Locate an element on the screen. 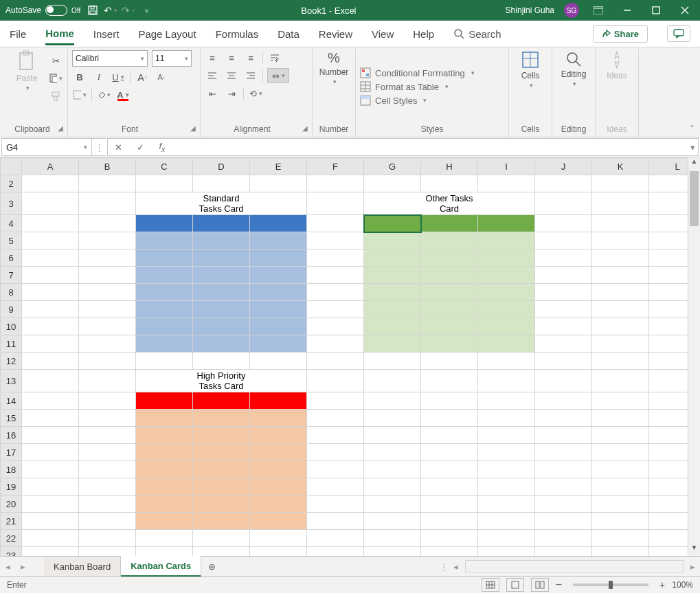  cell-C15 is located at coordinates (165, 418).